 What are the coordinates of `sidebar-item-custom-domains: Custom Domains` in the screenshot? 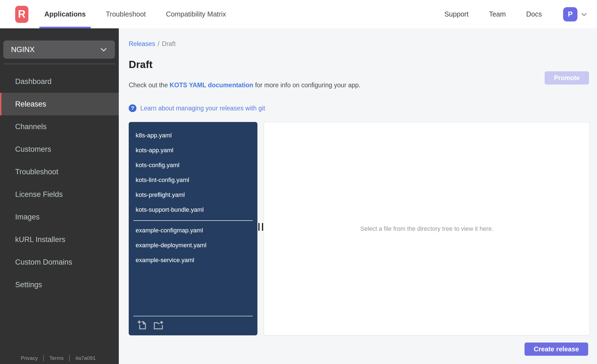 It's located at (60, 262).